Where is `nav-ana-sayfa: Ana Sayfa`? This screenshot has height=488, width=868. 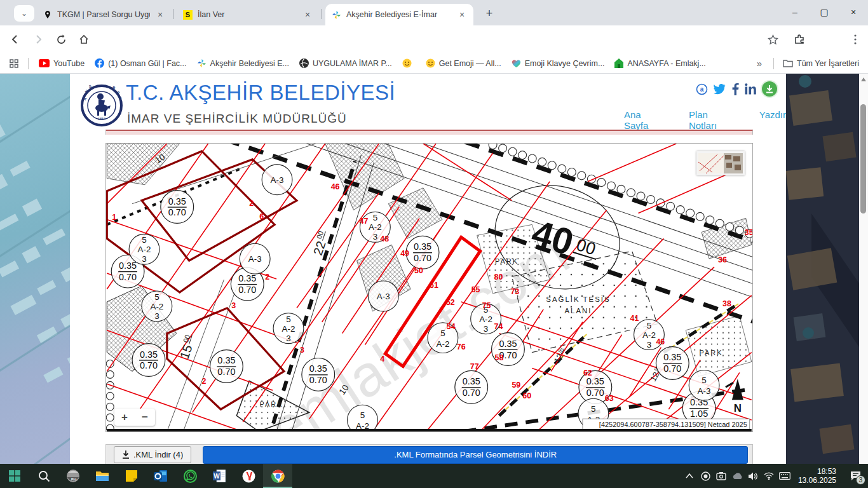
nav-ana-sayfa: Ana Sayfa is located at coordinates (646, 120).